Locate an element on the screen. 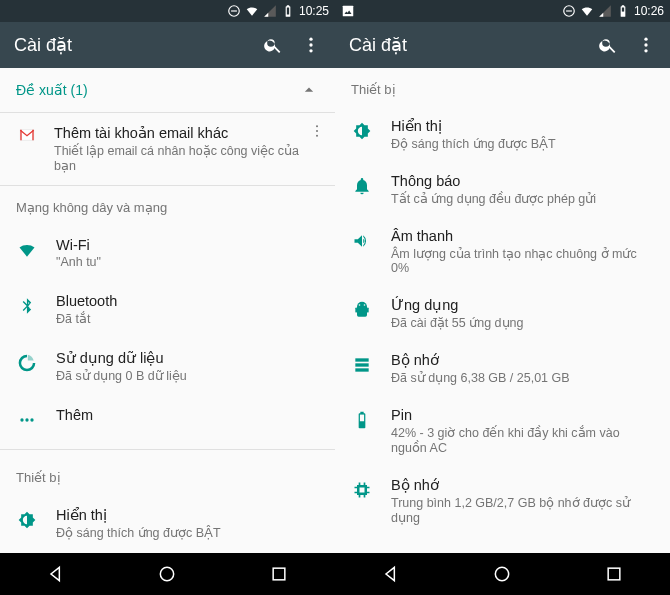 The width and height of the screenshot is (670, 595). setting-sub: Đã sử dụng 0 B dữ liệu is located at coordinates (188, 376).